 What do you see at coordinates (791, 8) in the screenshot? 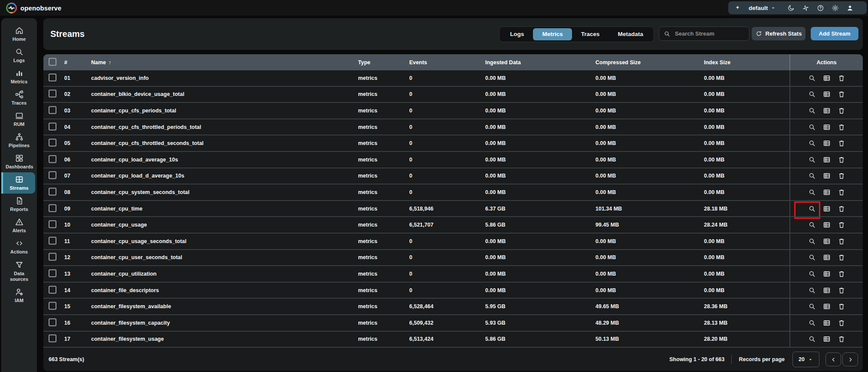
I see `theme-moon-icon` at bounding box center [791, 8].